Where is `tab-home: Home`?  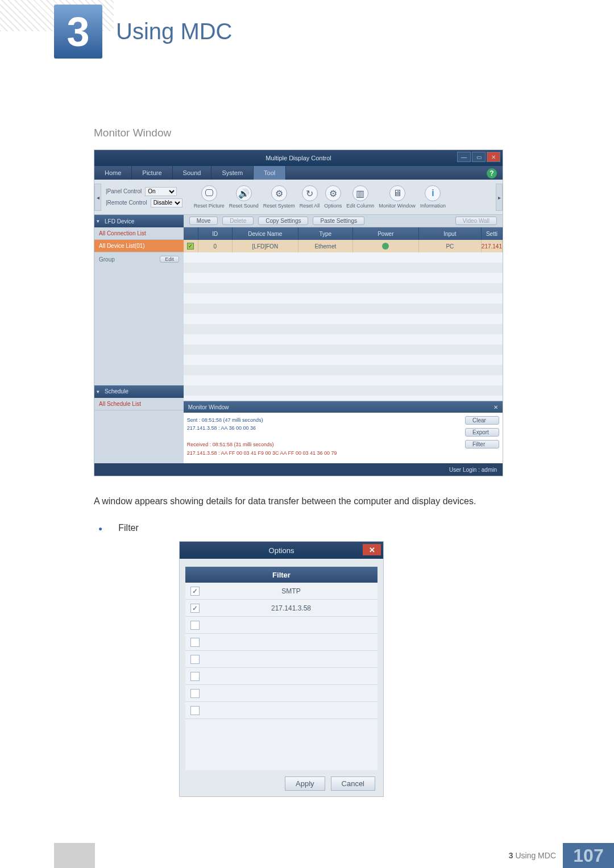
tab-home: Home is located at coordinates (113, 173).